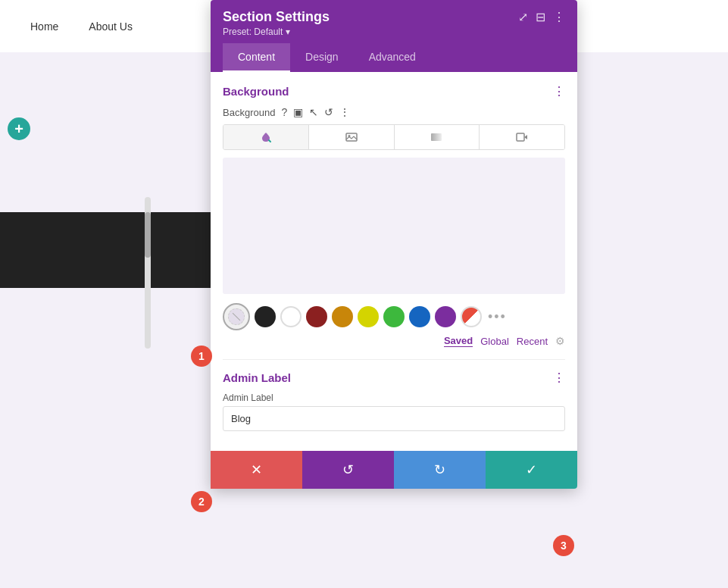  What do you see at coordinates (394, 21) in the screenshot?
I see `panel-header: Section Settings ⤢ ⊟ ⋮ Preset: Default ▾` at bounding box center [394, 21].